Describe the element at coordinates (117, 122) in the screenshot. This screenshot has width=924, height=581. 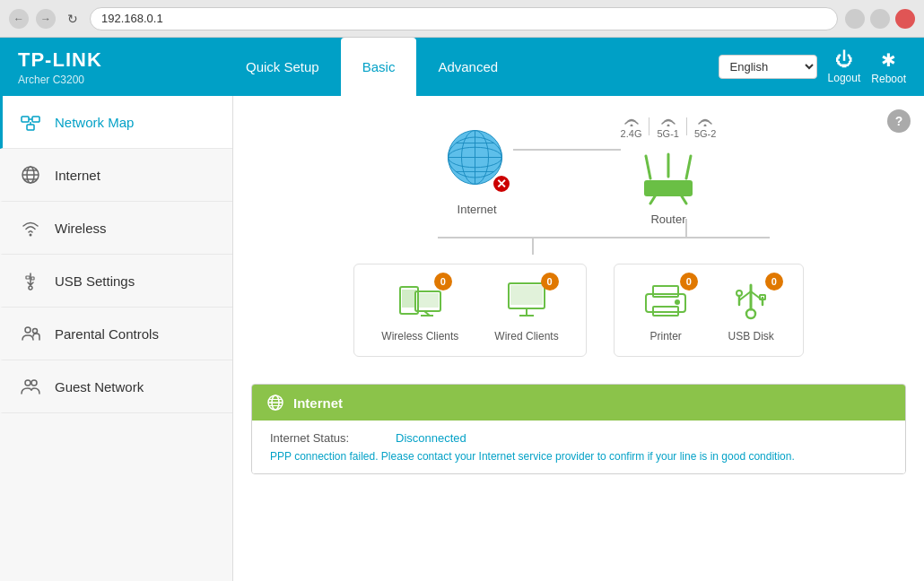
I see `sidebar-item-network-map: Network Map` at that location.